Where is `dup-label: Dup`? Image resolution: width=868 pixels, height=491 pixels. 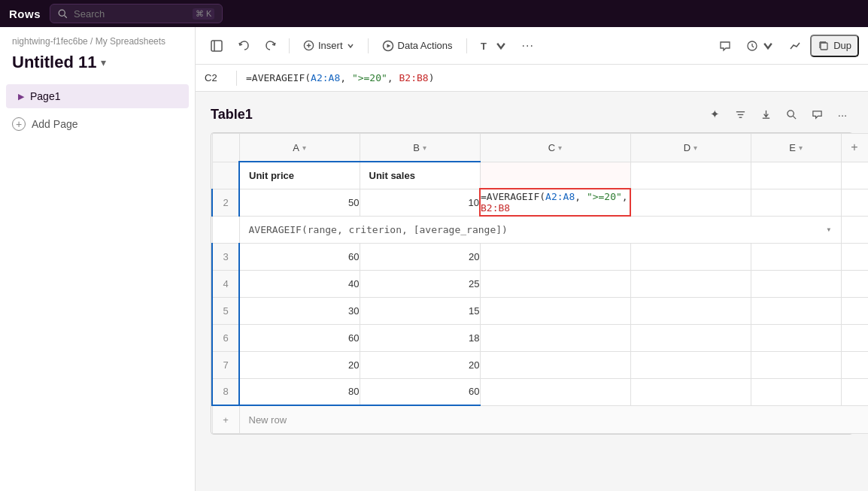
dup-label: Dup is located at coordinates (842, 45).